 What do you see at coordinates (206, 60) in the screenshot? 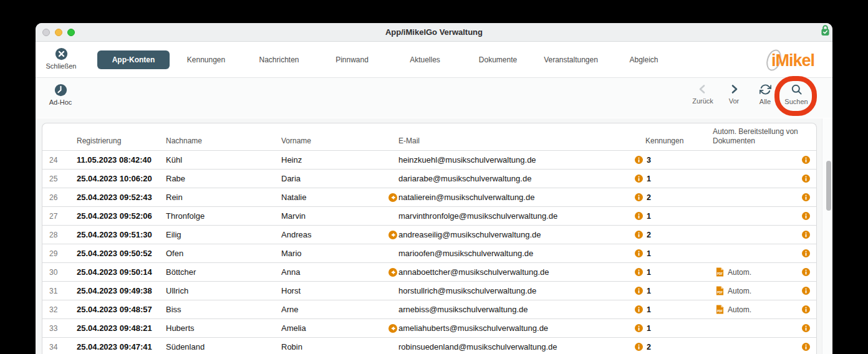
I see `tab-label: Kennungen` at bounding box center [206, 60].